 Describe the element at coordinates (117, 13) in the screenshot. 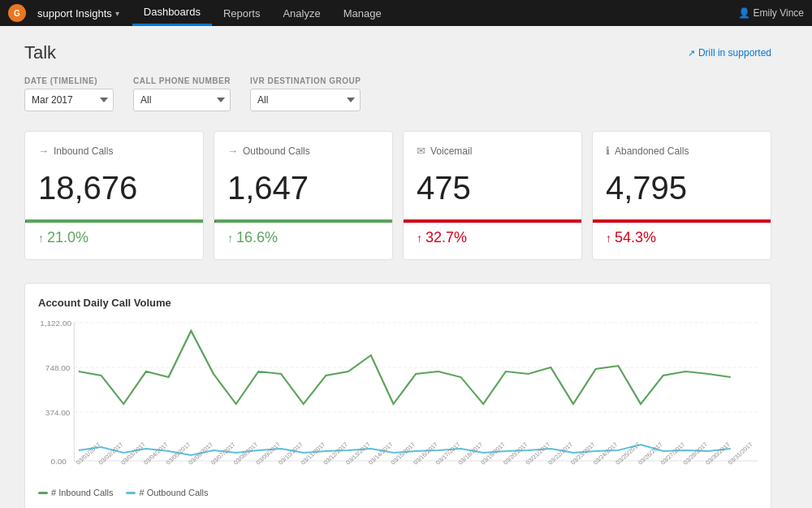

I see `app-chevron-icon: ▾` at that location.